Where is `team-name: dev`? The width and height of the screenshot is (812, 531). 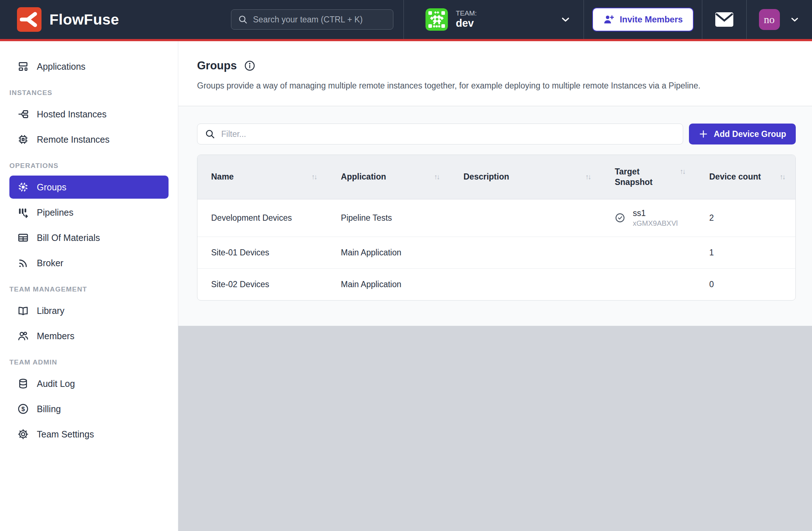 team-name: dev is located at coordinates (466, 23).